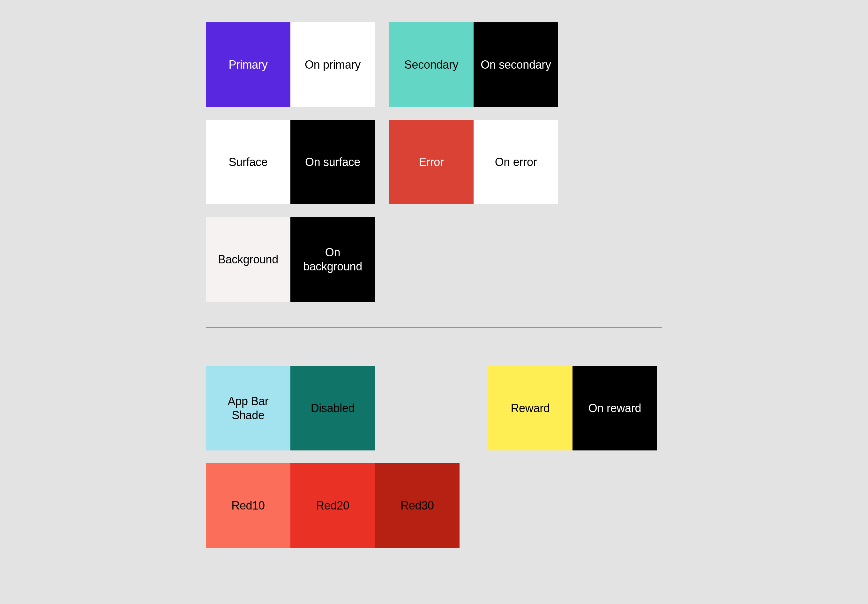  What do you see at coordinates (248, 259) in the screenshot?
I see `swatch-background: Background` at bounding box center [248, 259].